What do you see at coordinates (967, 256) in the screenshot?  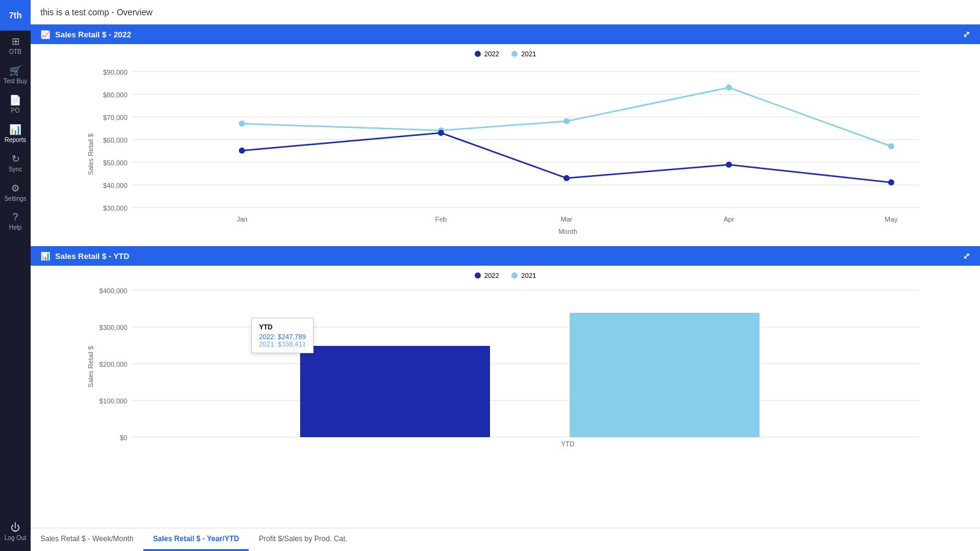 I see `bar-chart-expand-icon: ⤢` at bounding box center [967, 256].